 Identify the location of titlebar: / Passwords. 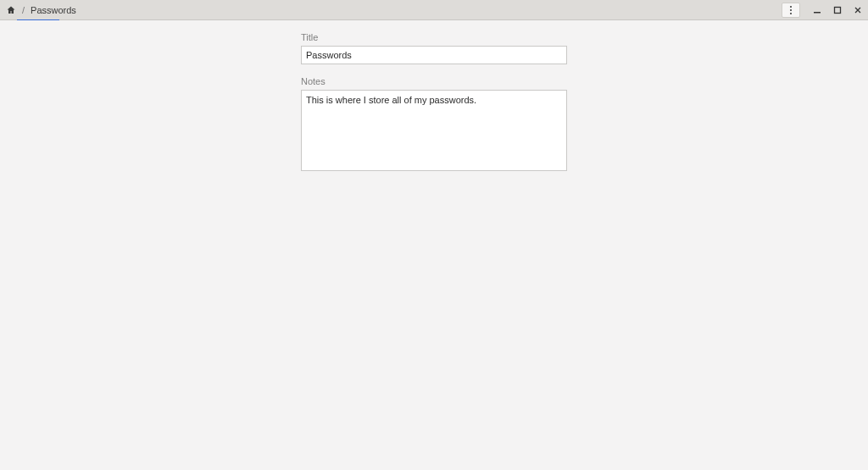
(434, 10).